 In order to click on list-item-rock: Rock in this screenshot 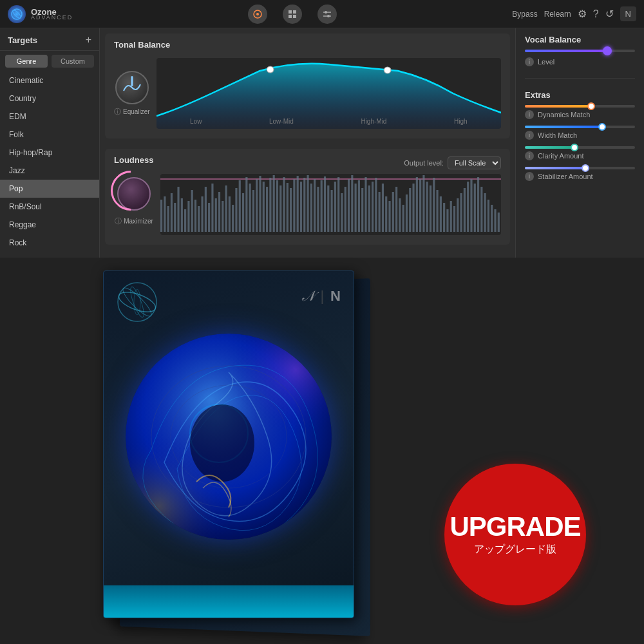, I will do `click(50, 243)`.